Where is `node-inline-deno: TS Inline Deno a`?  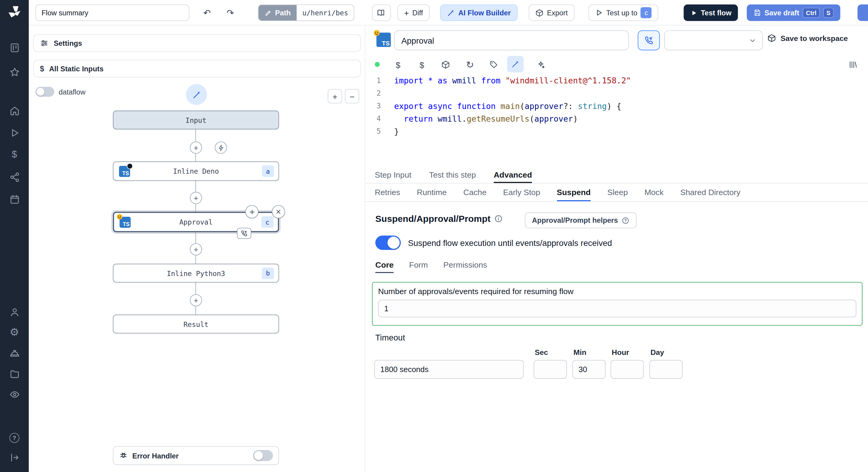
node-inline-deno: TS Inline Deno a is located at coordinates (196, 171).